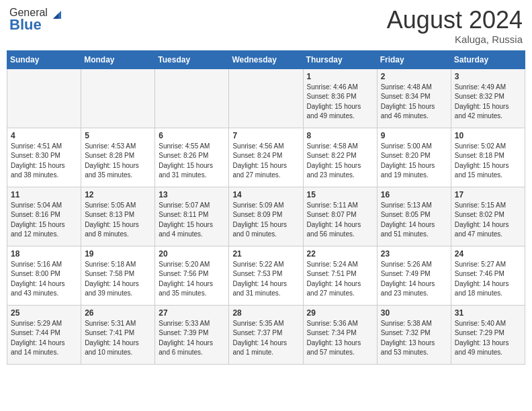  I want to click on day-number: 14, so click(266, 195).